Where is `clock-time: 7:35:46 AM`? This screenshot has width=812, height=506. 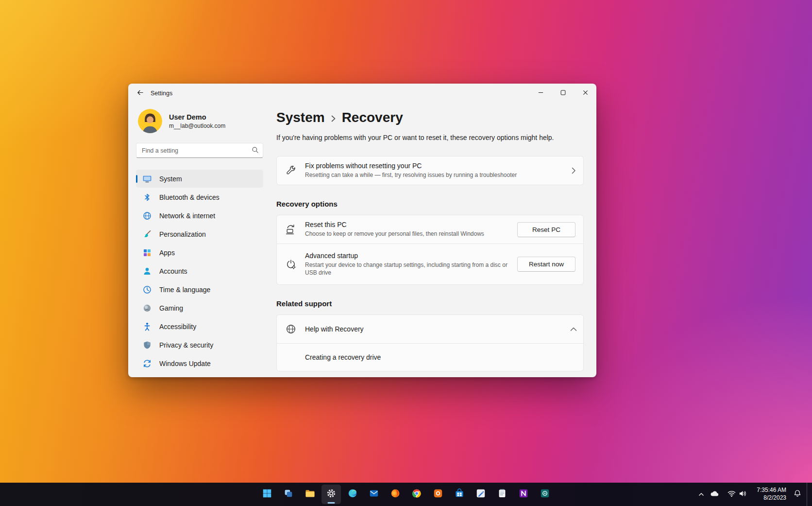 clock-time: 7:35:46 AM is located at coordinates (771, 490).